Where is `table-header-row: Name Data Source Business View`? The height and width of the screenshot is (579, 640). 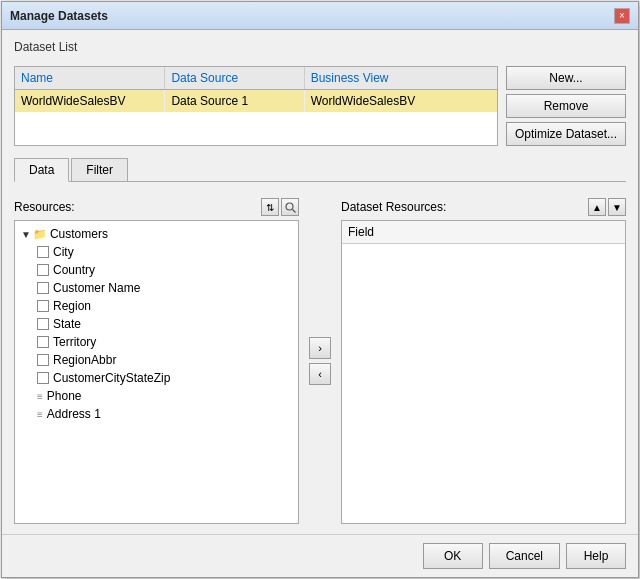
table-header-row: Name Data Source Business View is located at coordinates (256, 78).